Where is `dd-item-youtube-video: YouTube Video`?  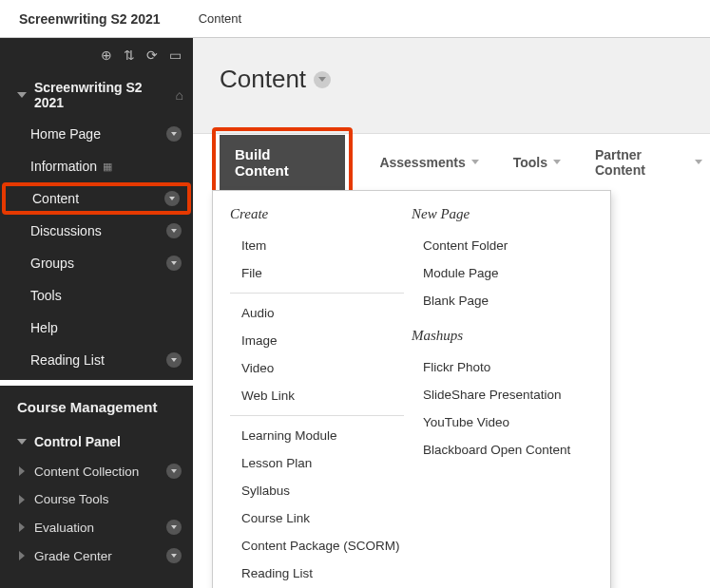
dd-item-youtube-video: YouTube Video is located at coordinates (502, 422).